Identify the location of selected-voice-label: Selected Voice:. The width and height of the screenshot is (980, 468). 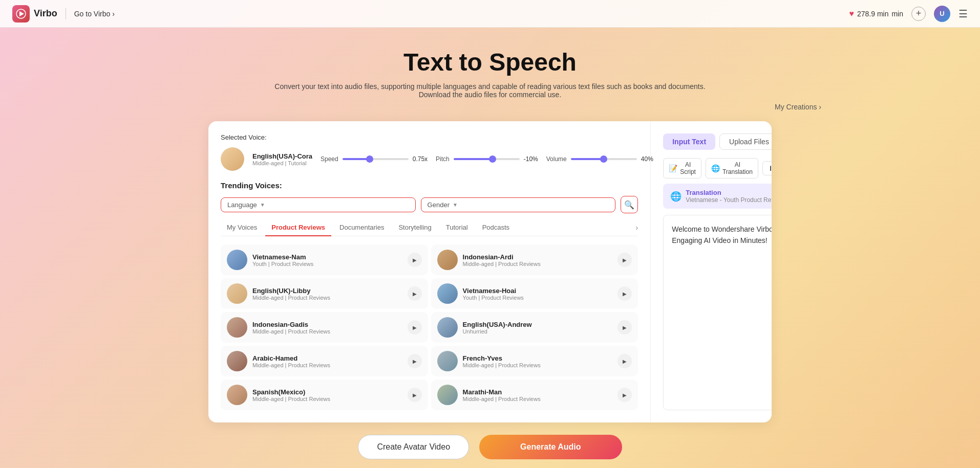
(429, 137).